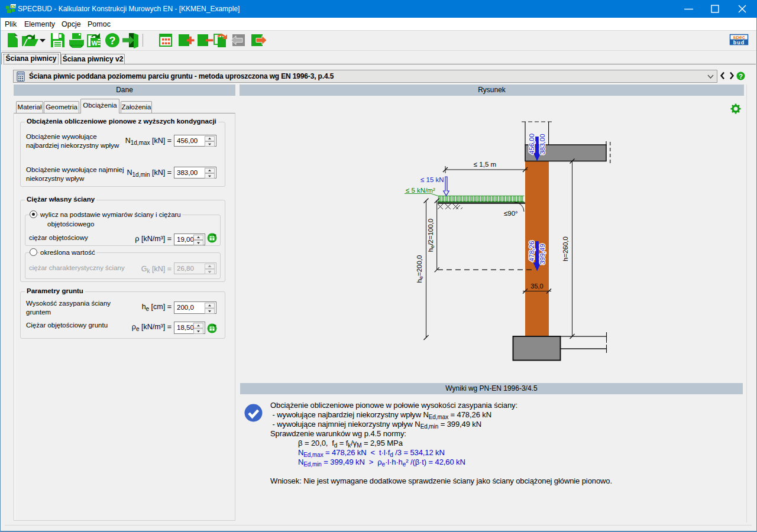 The width and height of the screenshot is (757, 532). I want to click on svg-text: 35,0, so click(537, 286).